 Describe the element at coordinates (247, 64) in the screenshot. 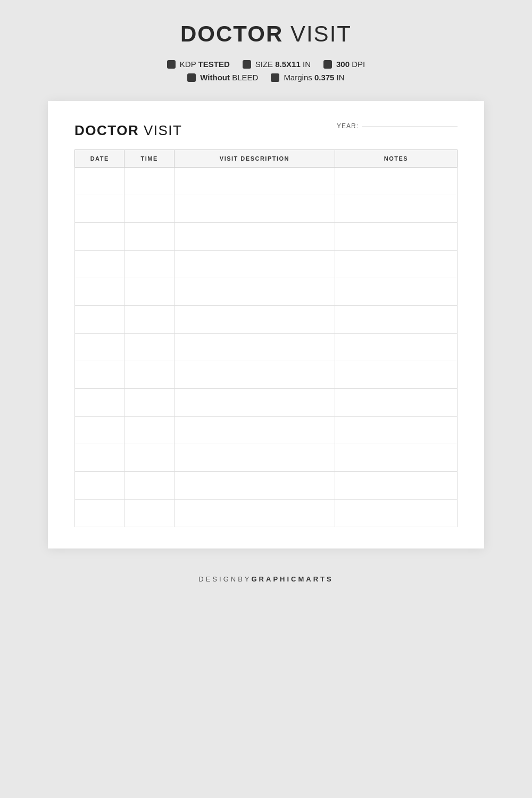

I see `size-icon` at that location.